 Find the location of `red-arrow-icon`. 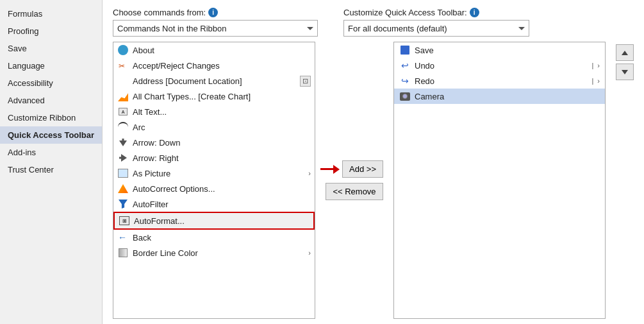

red-arrow-icon is located at coordinates (330, 169).